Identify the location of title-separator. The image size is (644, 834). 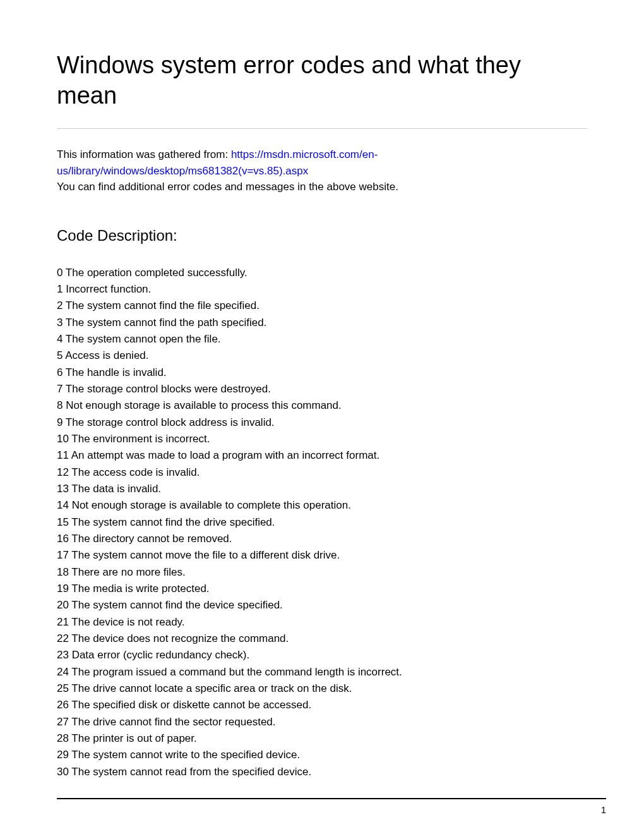
(322, 129).